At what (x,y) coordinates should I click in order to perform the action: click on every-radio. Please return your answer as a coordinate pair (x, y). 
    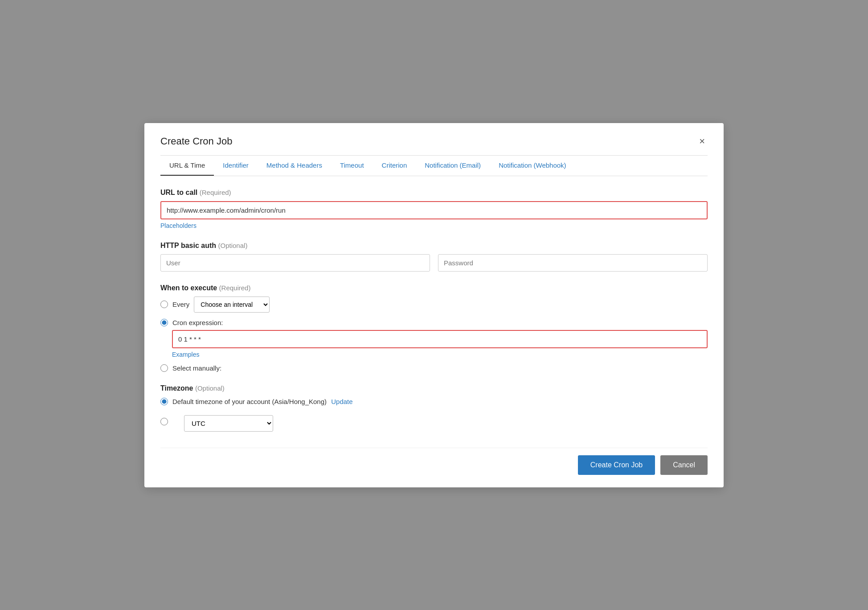
    Looking at the image, I should click on (164, 304).